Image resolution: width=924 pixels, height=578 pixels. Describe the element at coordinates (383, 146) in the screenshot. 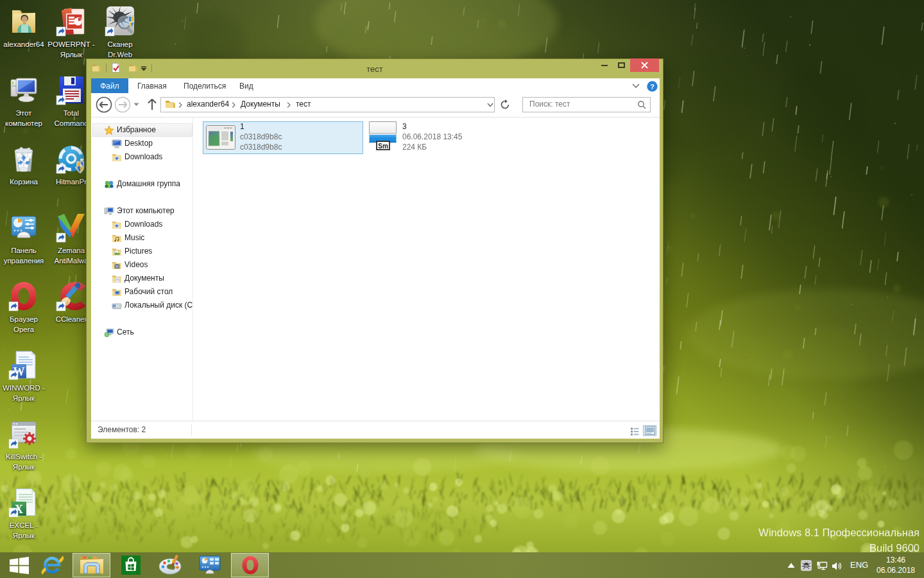

I see `svg-text: Sm` at that location.